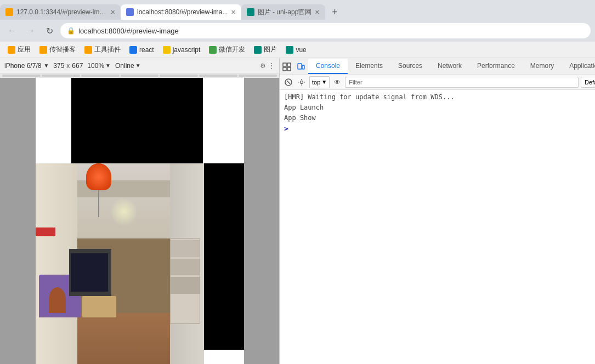 The image size is (595, 364). Describe the element at coordinates (58, 49) in the screenshot. I see `bookmark-chuanzhi: 传智播客` at that location.